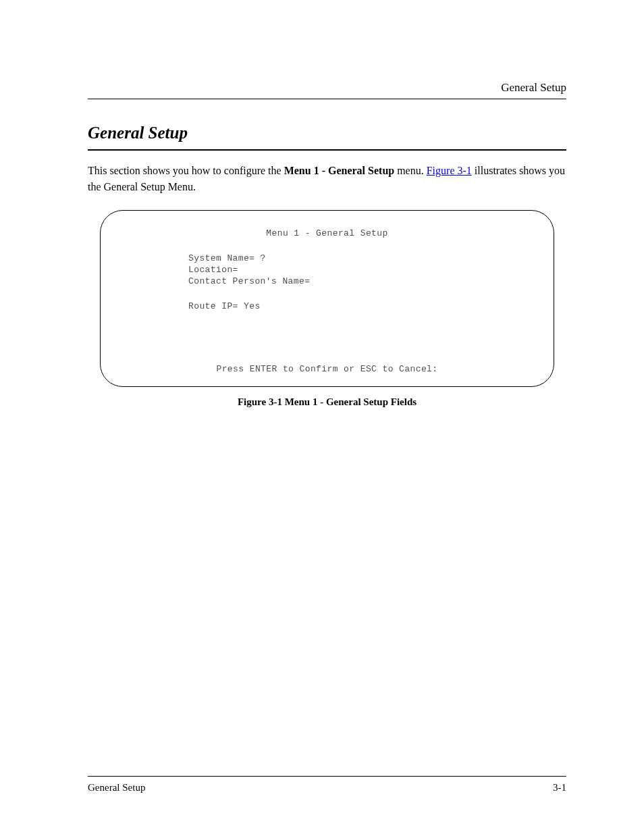 This screenshot has height=834, width=644. I want to click on page-footer: General Setup 3-1, so click(327, 785).